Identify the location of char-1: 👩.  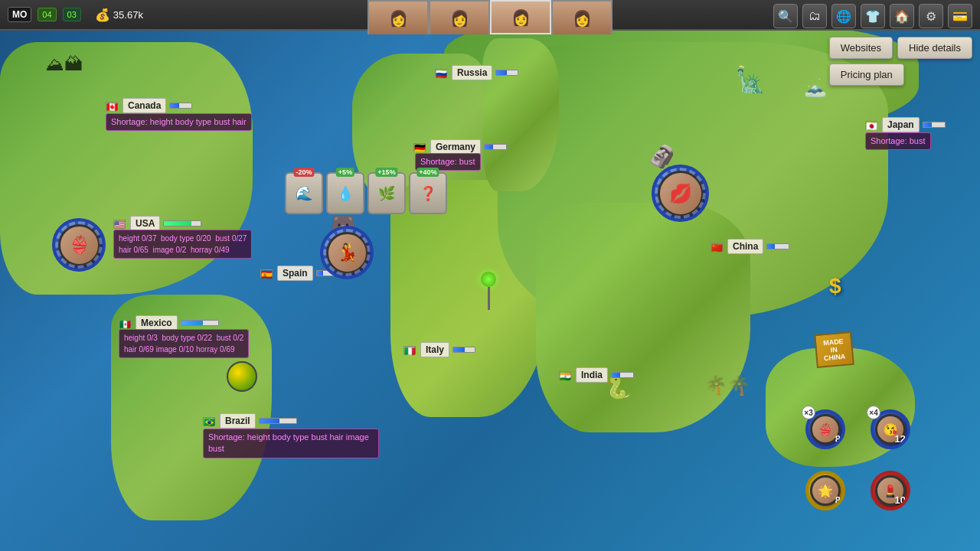
(398, 17).